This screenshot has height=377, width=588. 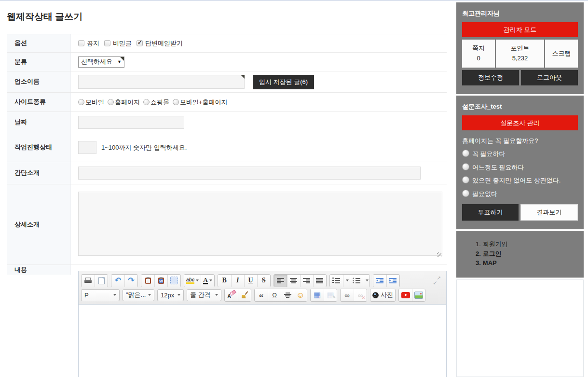 What do you see at coordinates (138, 295) in the screenshot?
I see `font-family-select: "맑은...` at bounding box center [138, 295].